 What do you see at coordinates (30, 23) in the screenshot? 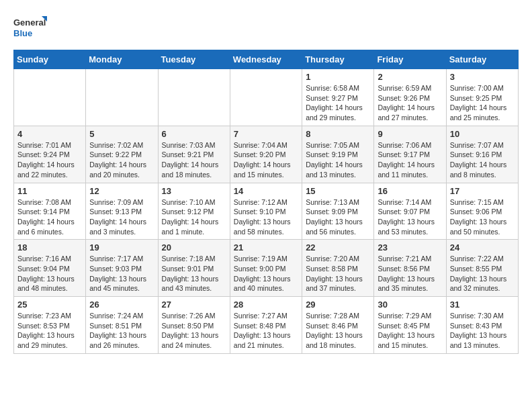
I see `svg-text: General` at bounding box center [30, 23].